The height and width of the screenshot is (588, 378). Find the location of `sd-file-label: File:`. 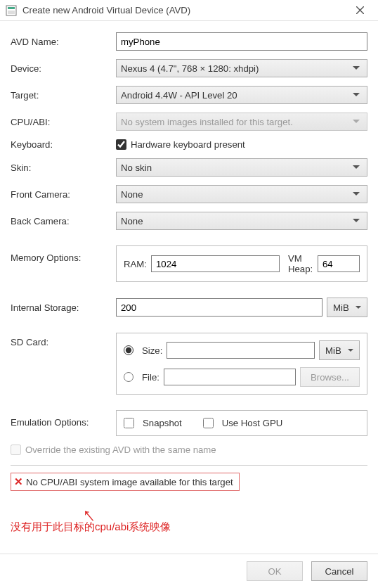

sd-file-label: File: is located at coordinates (150, 377).